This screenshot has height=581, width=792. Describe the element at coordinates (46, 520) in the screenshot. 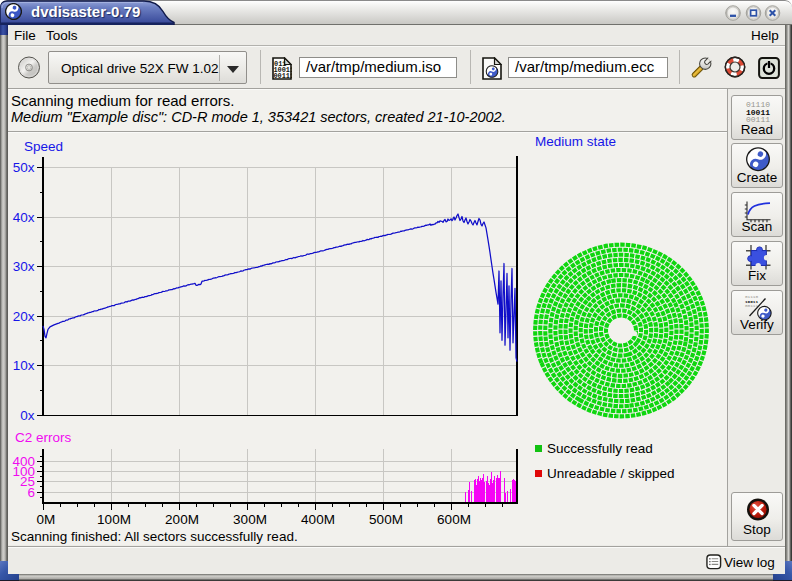

I see `svg-text: 0M` at that location.